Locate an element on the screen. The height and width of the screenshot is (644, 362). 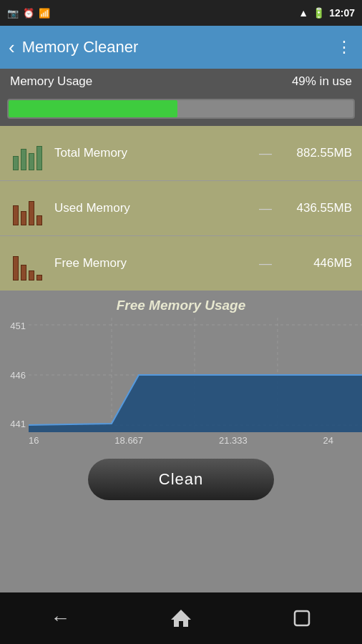
used-memory-icon is located at coordinates (27, 208).